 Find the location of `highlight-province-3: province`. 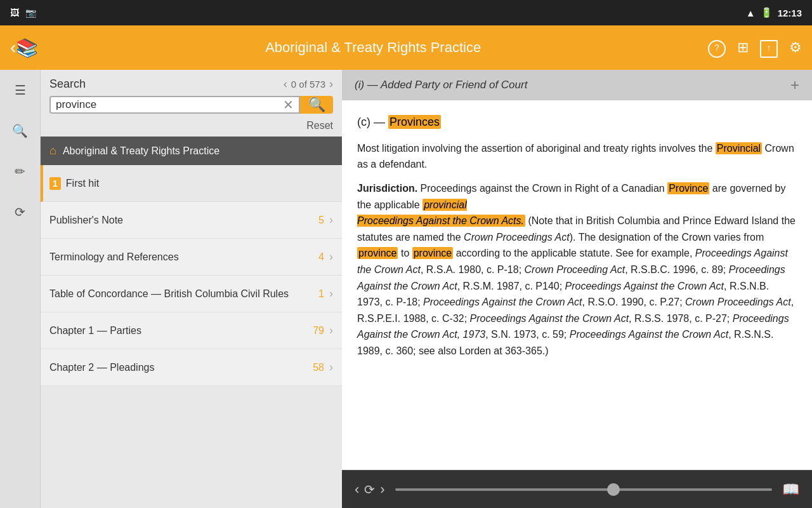

highlight-province-3: province is located at coordinates (433, 253).